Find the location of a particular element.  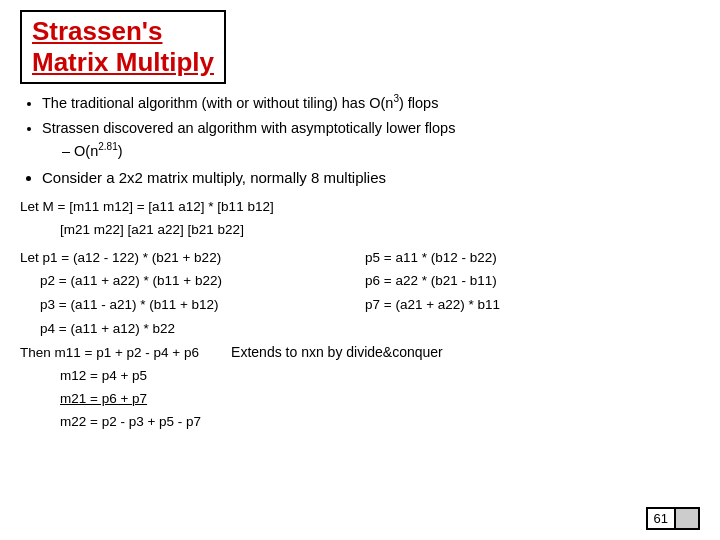

sub-list: O(n2.81) is located at coordinates (371, 150).